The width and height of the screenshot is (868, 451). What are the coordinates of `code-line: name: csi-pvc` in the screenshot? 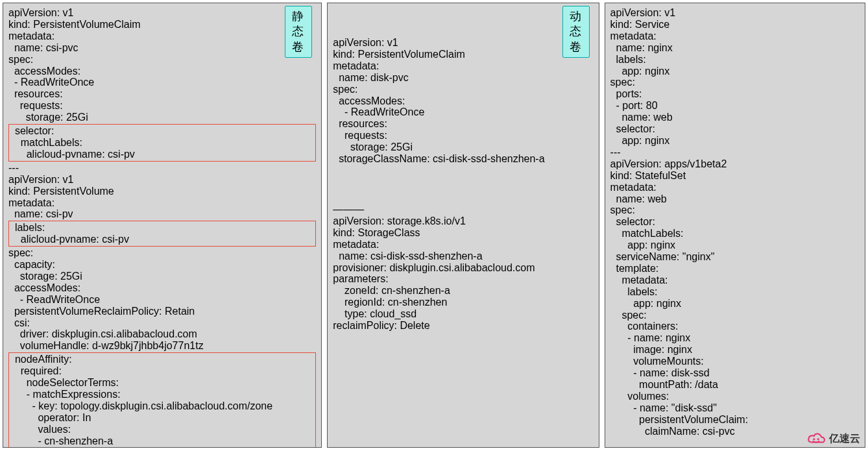 It's located at (162, 48).